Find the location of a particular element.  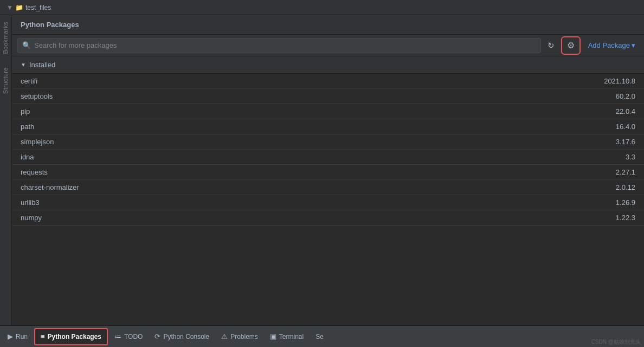

add-package-label: Add Package is located at coordinates (609, 46).